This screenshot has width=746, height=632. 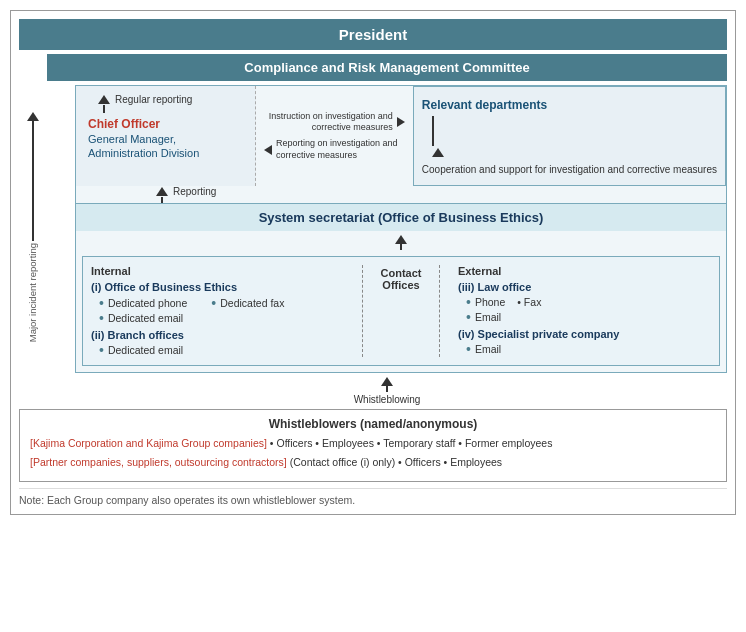 I want to click on whistleblowing-arrow-area: Whistleblowing, so click(x=387, y=391).